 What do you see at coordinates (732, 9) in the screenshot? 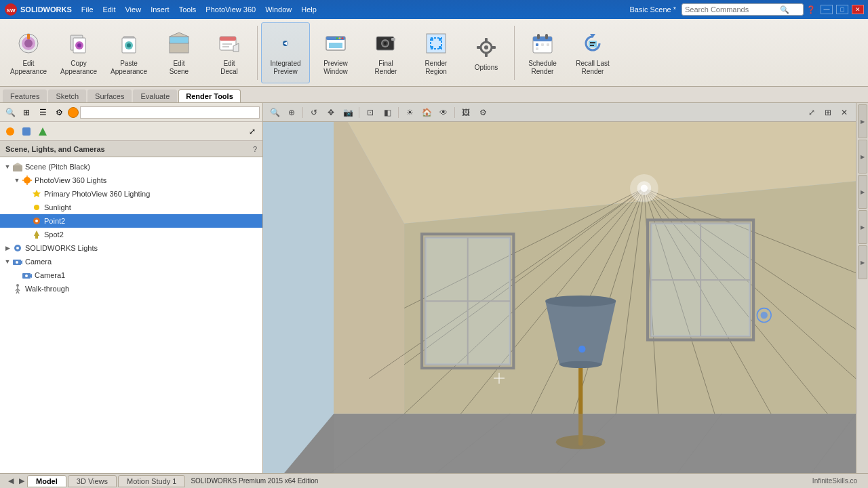
I see `search-input` at bounding box center [732, 9].